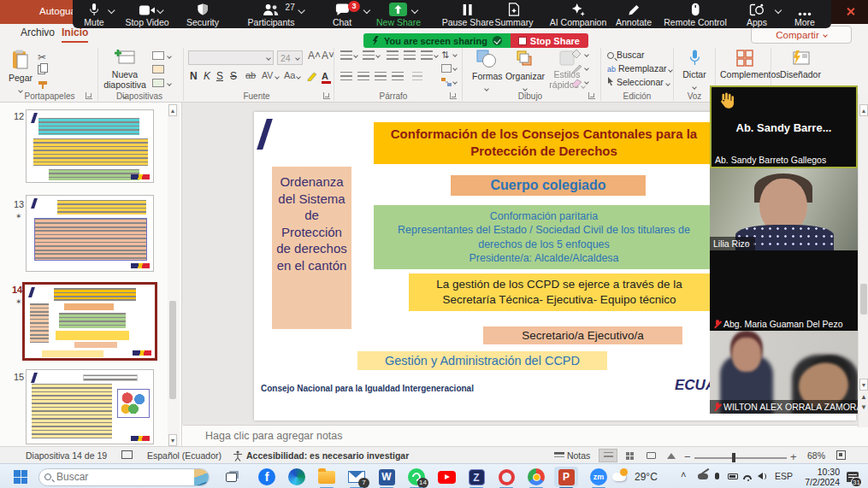  Describe the element at coordinates (158, 69) in the screenshot. I see `reset-slide-icon` at that location.